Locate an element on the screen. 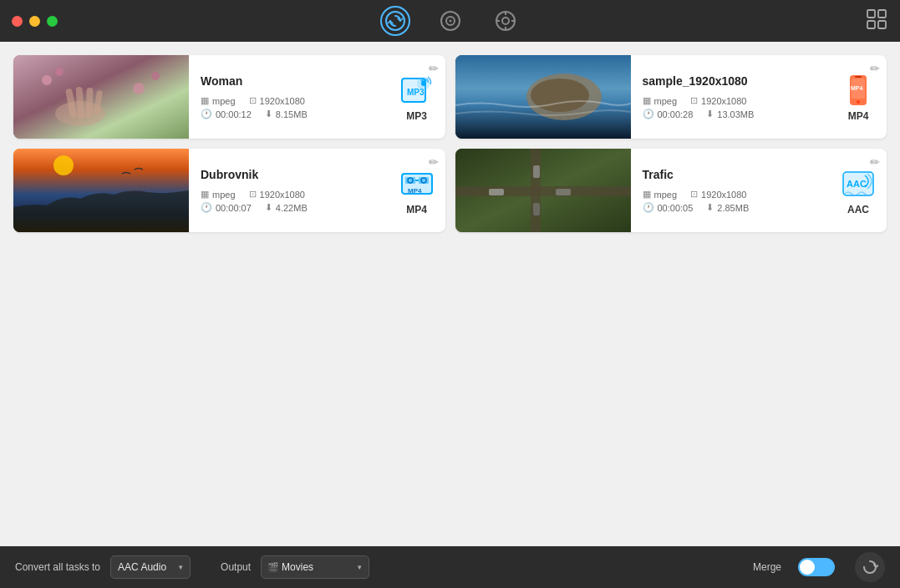 The height and width of the screenshot is (588, 900). duration-item: 🕐 00:00:12 is located at coordinates (226, 114).